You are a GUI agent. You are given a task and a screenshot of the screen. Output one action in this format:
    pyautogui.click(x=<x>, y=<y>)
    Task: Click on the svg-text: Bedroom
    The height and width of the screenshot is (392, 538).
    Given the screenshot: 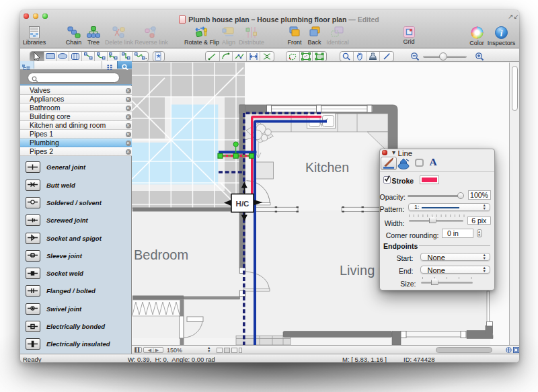 What is the action you would take?
    pyautogui.click(x=161, y=255)
    